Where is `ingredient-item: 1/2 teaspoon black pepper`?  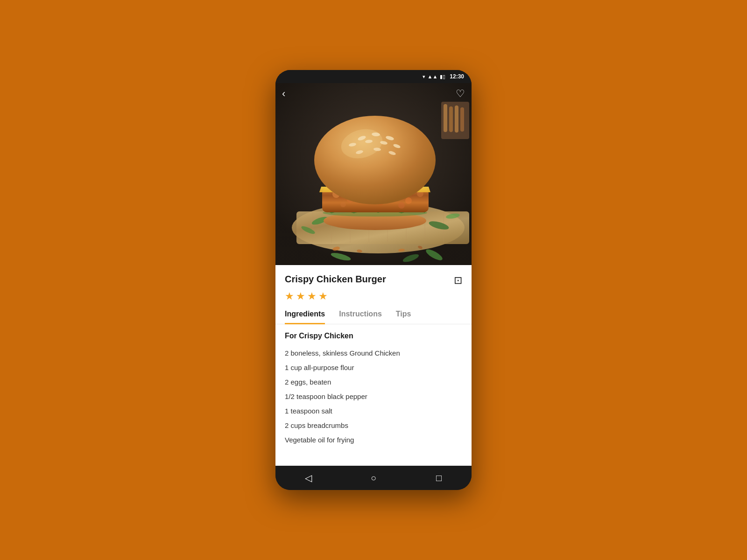 ingredient-item: 1/2 teaspoon black pepper is located at coordinates (374, 397).